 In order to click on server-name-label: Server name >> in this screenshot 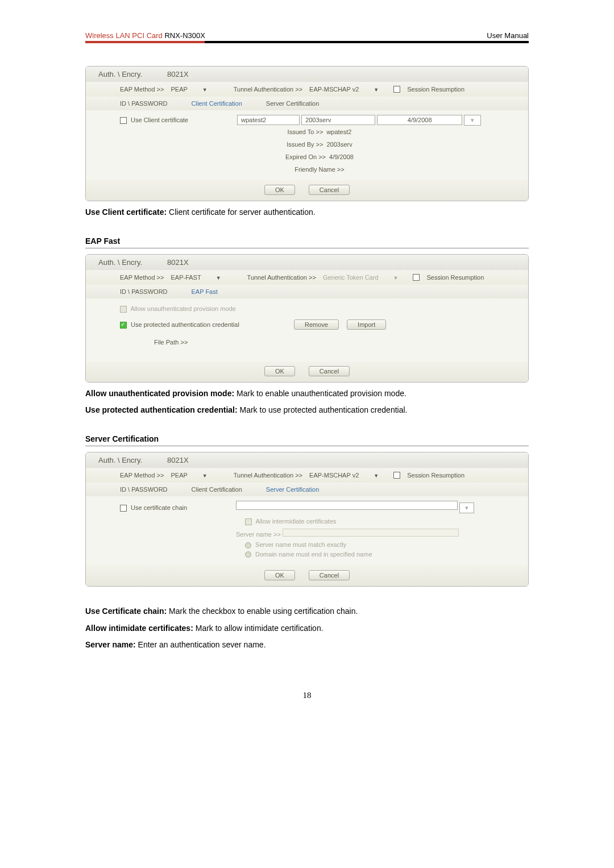, I will do `click(258, 534)`.